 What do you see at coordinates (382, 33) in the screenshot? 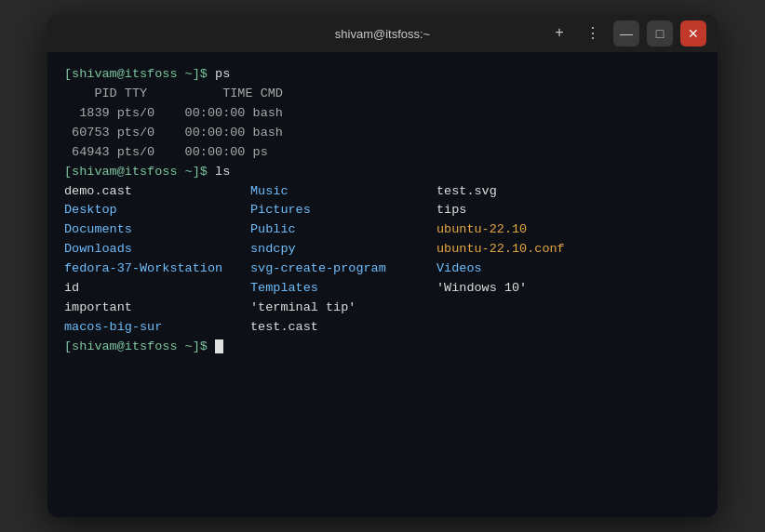
I see `window-title: shivam@itsfoss:~` at bounding box center [382, 33].